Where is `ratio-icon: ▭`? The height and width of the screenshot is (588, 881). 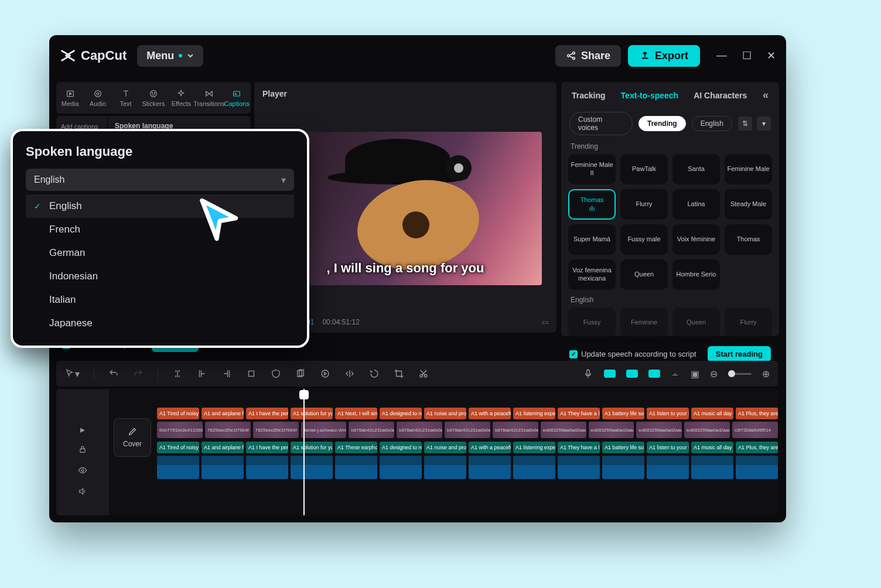 ratio-icon: ▭ is located at coordinates (545, 322).